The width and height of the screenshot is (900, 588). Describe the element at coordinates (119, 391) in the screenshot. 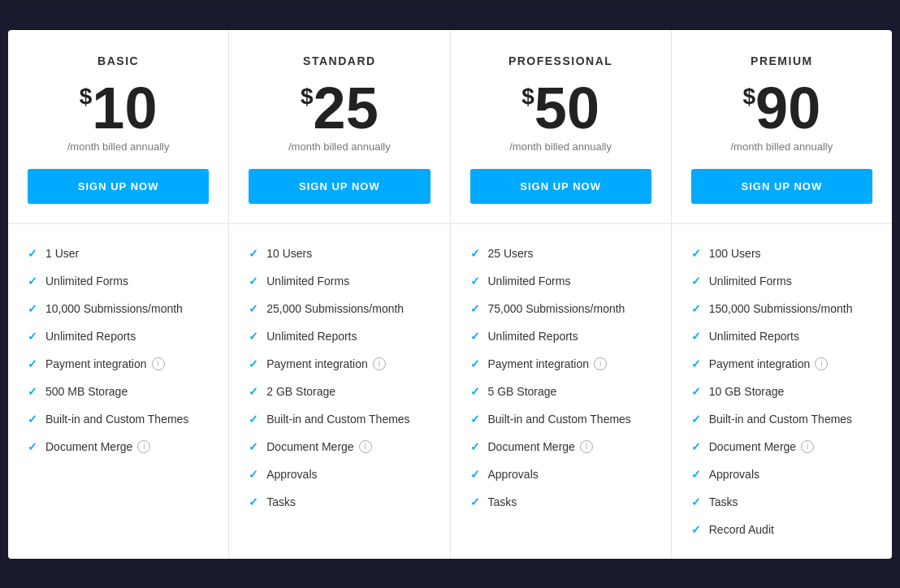

I see `list-item: ✓500 MB Storage` at that location.